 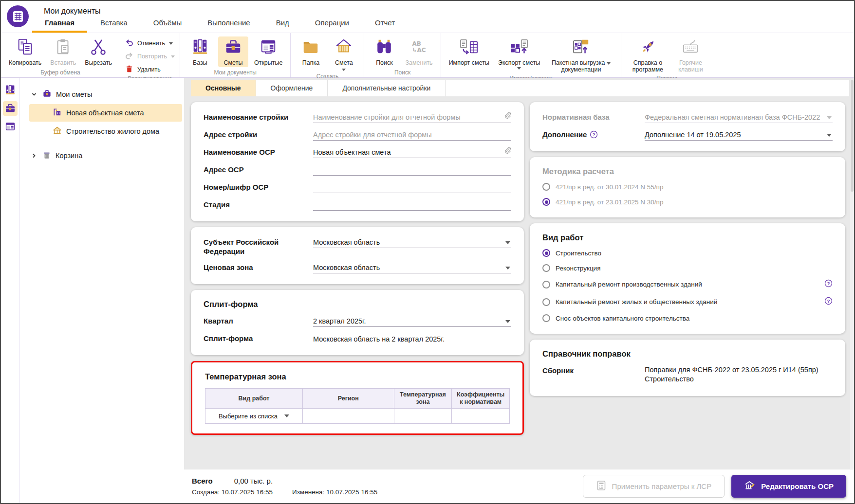 I want to click on work-type-industrial-repair: Капитальный ремонт производственных здан…, so click(x=688, y=284).